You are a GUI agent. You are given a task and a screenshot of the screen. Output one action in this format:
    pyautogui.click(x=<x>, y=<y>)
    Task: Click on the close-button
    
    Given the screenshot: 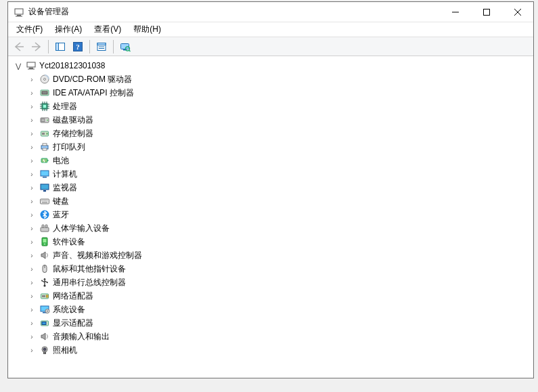 What is the action you would take?
    pyautogui.click(x=518, y=12)
    